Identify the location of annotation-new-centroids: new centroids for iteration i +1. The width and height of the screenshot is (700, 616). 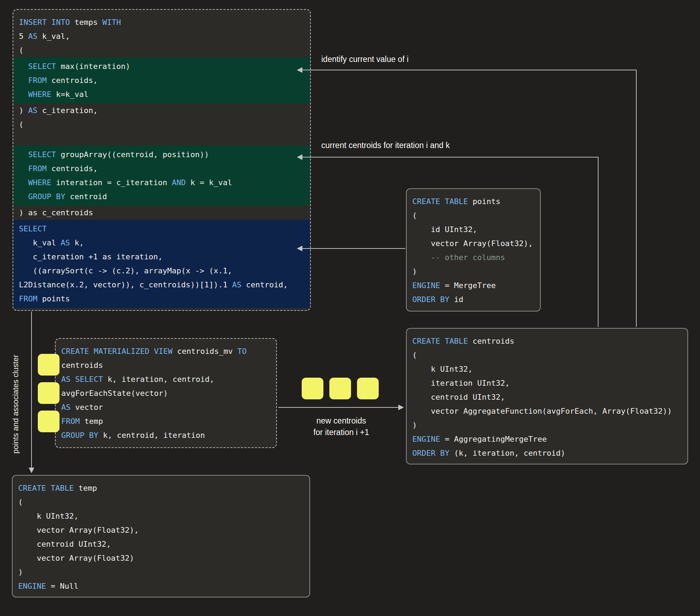
(341, 427).